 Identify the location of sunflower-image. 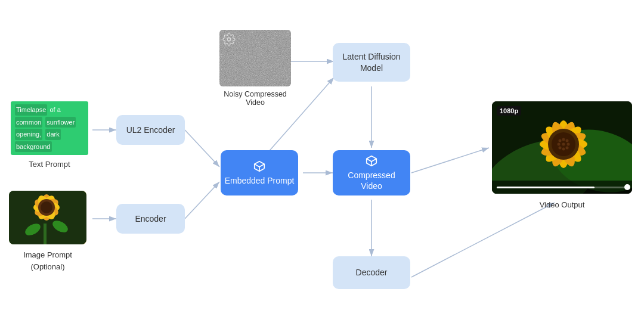
(48, 218).